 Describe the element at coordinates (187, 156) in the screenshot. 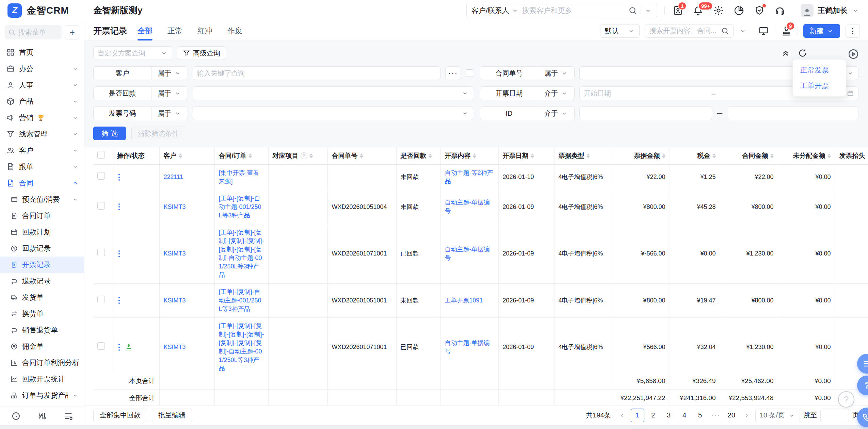

I see `column-header-客户: 客户` at that location.